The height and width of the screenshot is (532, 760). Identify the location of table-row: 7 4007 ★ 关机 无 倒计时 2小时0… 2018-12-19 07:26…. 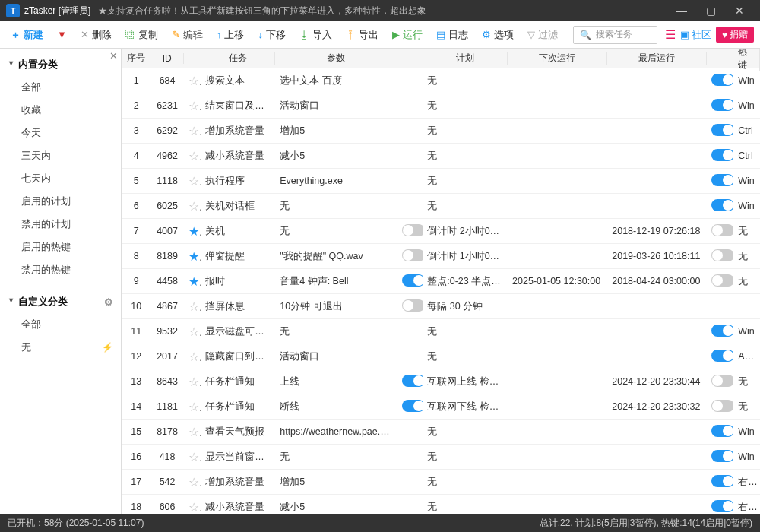
(441, 231).